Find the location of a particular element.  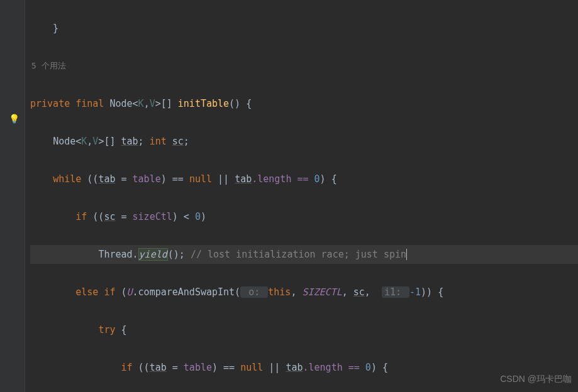

code-line: if ((sc = sizeCtl) < 0) is located at coordinates (304, 217).